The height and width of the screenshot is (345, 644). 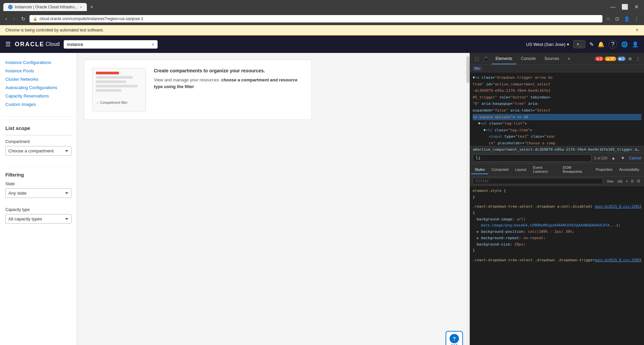 I want to click on css-link-2: main.6c6525_8.css:15059, so click(x=618, y=260).